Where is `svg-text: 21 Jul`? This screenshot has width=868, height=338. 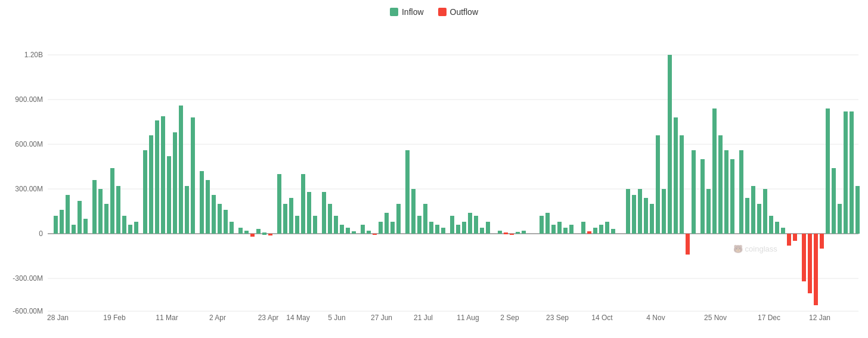
svg-text: 21 Jul is located at coordinates (423, 318).